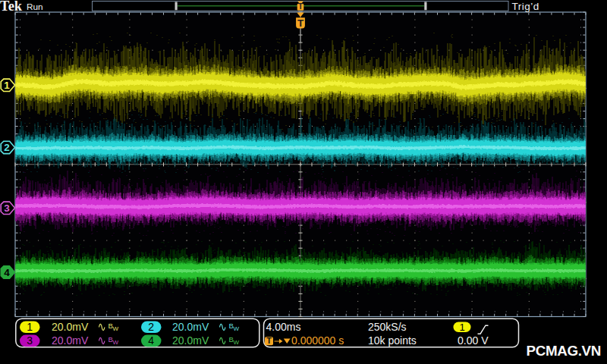  What do you see at coordinates (317, 340) in the screenshot?
I see `svg-text: 0.000000 s` at bounding box center [317, 340].